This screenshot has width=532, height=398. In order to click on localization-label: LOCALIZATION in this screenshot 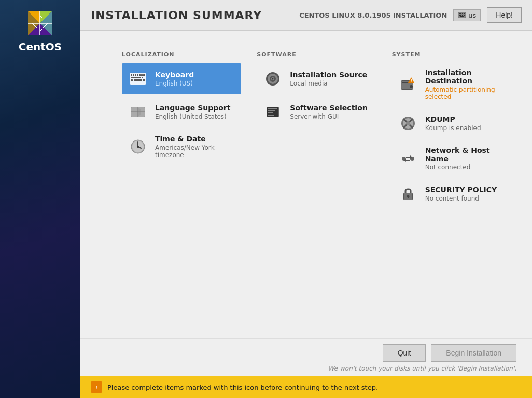, I will do `click(181, 55)`.